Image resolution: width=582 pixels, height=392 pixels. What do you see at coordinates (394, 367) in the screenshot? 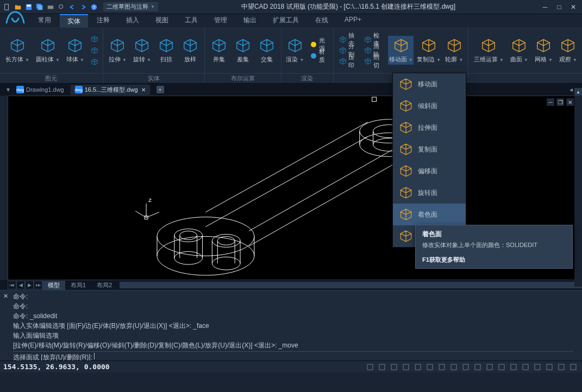
I see `status-ortho-icon` at bounding box center [394, 367].